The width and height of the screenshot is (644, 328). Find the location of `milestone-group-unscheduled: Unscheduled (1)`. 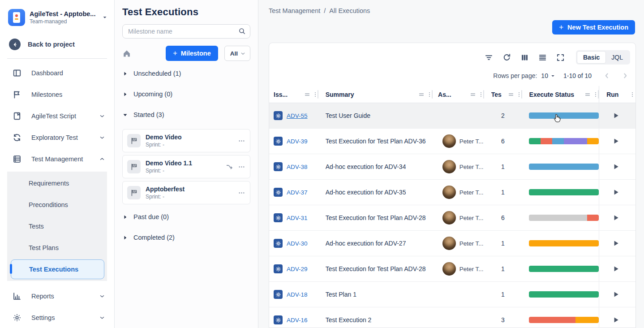

milestone-group-unscheduled: Unscheduled (1) is located at coordinates (186, 73).